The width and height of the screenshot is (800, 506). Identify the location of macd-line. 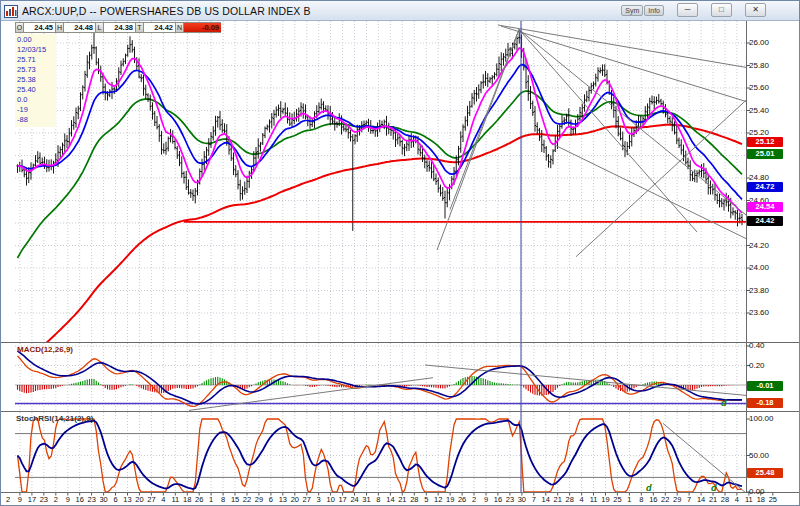
(380, 382).